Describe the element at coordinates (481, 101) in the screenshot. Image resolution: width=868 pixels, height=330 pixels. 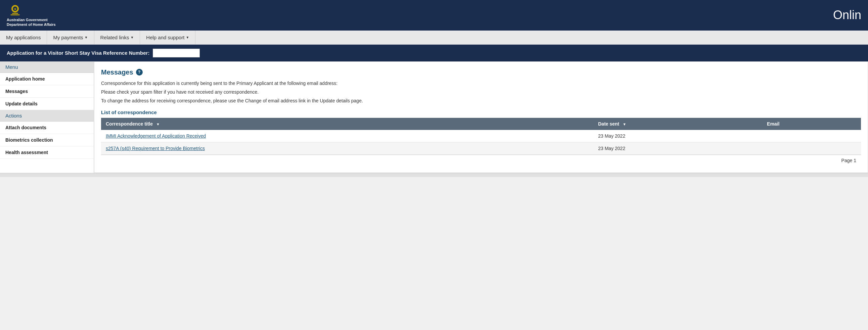
I see `messages-info-text-3: To change the address for receiving corr…` at that location.